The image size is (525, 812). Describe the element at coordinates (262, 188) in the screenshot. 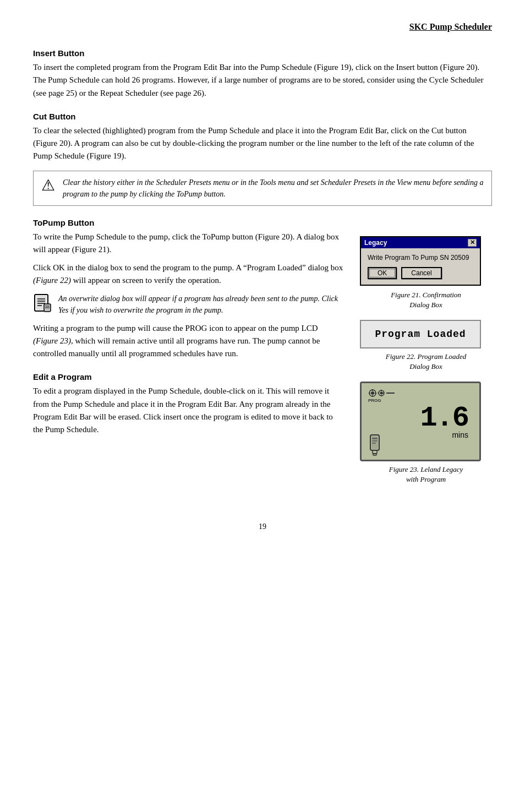

I see `notice-box: ⚠ Clear the history either in the Schedu…` at that location.